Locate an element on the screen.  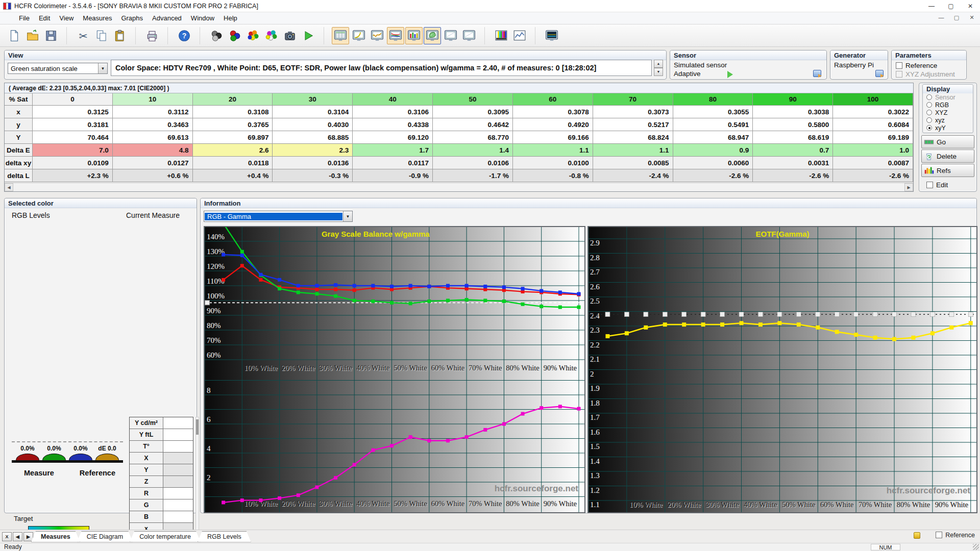
sensor-start-icon is located at coordinates (730, 74).